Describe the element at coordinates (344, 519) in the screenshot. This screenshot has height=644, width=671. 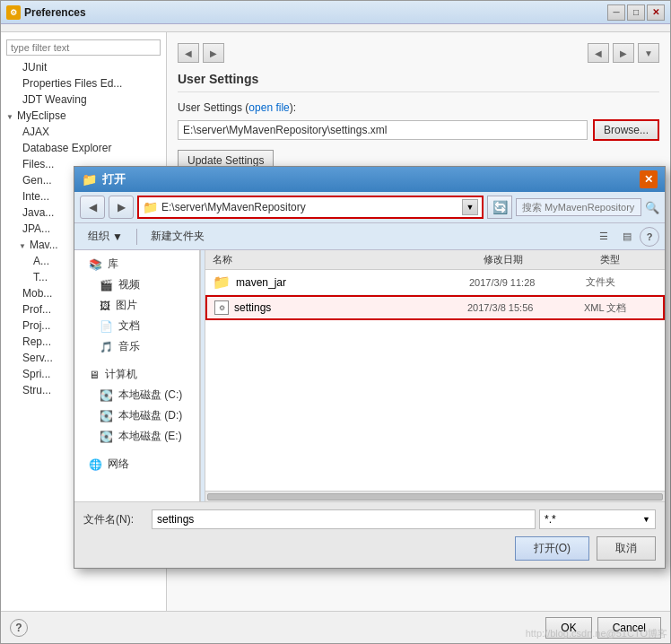
I see `filename-input` at that location.